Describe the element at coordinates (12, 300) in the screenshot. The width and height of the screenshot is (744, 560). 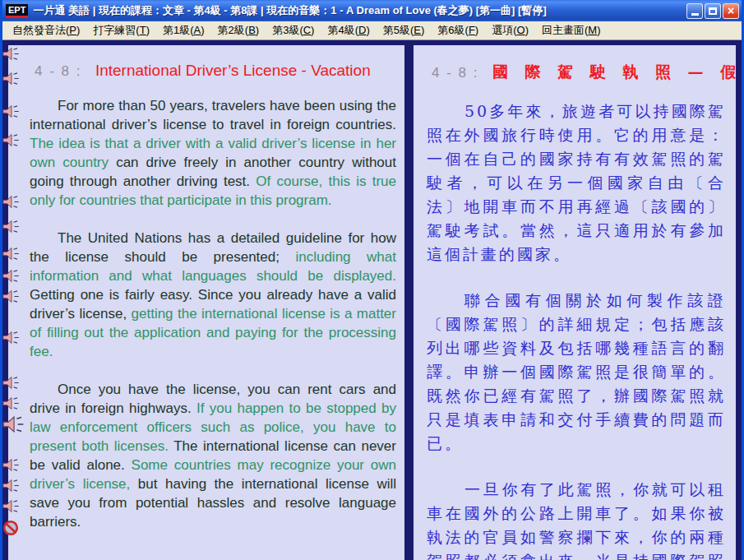
I see `speaker-column` at that location.